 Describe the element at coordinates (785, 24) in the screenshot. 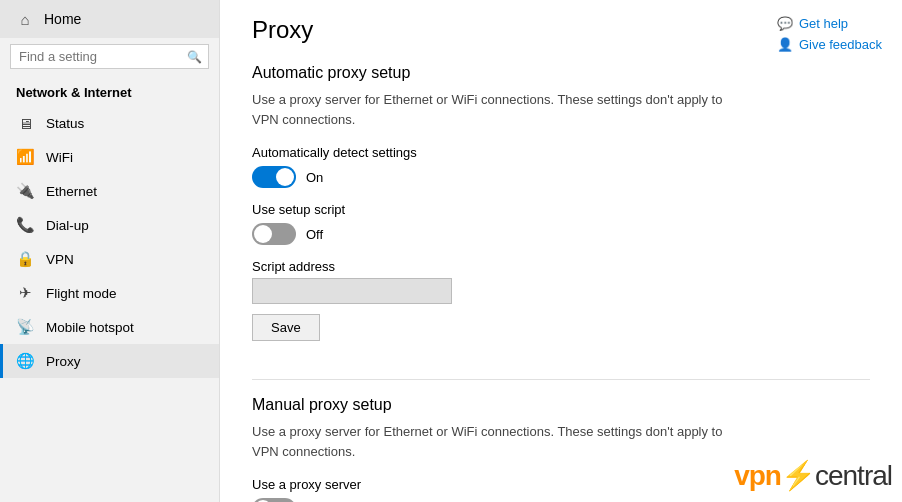

I see `help-icon: 💬` at that location.